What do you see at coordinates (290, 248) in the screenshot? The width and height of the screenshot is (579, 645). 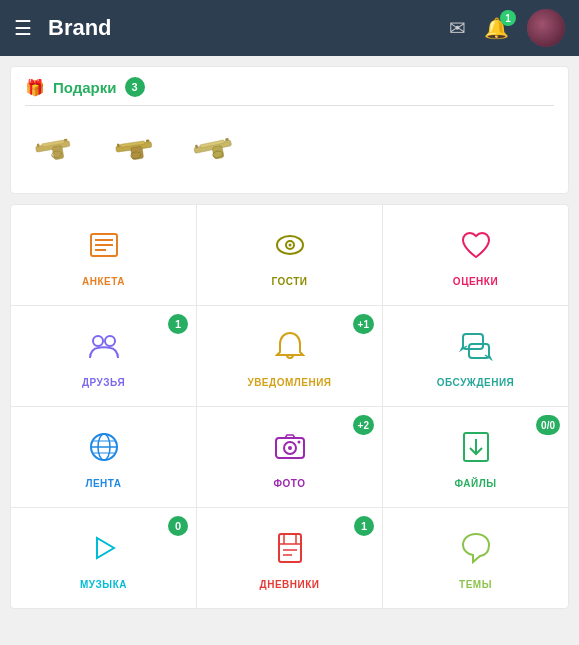 I see `gosti-icon` at bounding box center [290, 248].